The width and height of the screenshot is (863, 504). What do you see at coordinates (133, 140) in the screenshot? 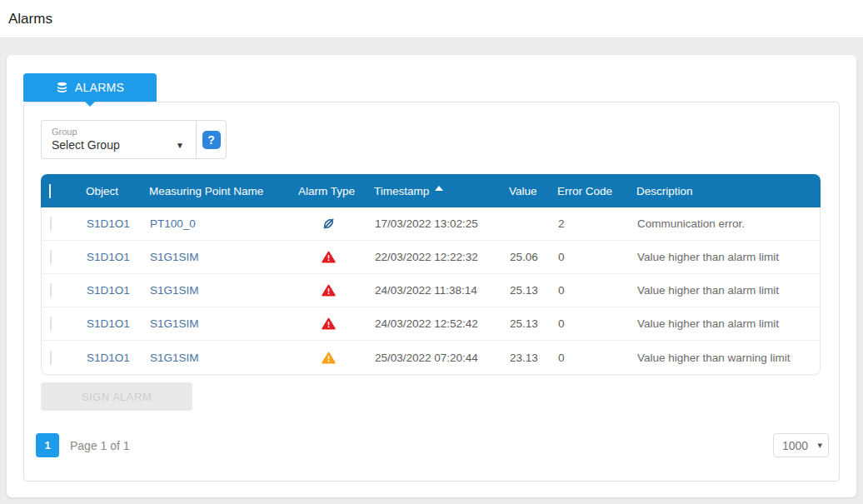
I see `group-filter-box: Group Select Group ▼ ?` at bounding box center [133, 140].